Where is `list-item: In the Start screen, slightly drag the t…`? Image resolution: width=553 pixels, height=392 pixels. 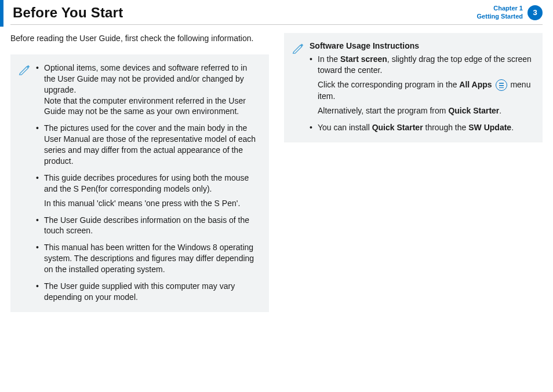
list-item: In the Start screen, slightly drag the t… is located at coordinates (421, 85).